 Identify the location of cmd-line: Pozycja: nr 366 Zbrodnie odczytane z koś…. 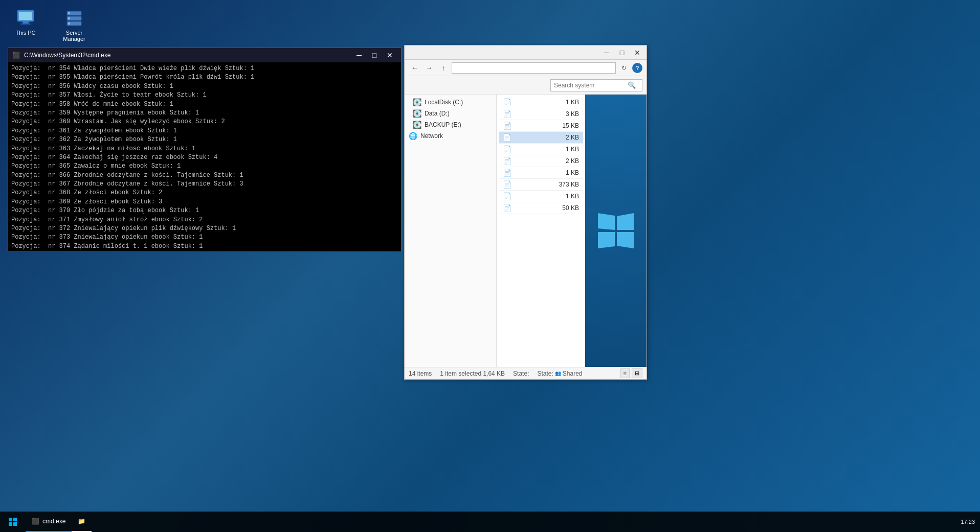
(205, 176).